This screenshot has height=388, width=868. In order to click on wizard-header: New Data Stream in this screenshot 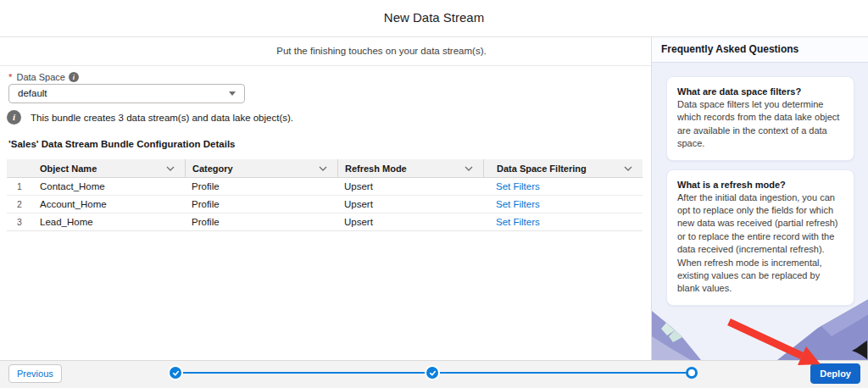, I will do `click(434, 19)`.